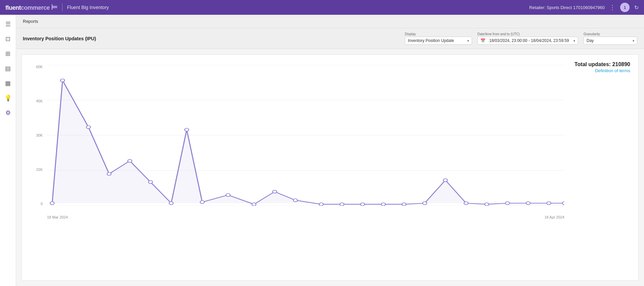 This screenshot has height=286, width=644. I want to click on logo-text: fluentcommerce⊨, so click(32, 7).